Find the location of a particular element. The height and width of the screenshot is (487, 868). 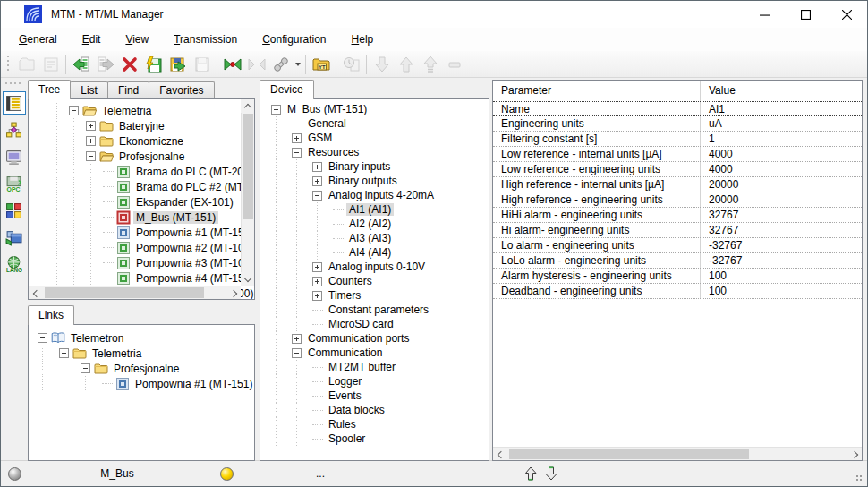

tree-item: Events is located at coordinates (374, 396).